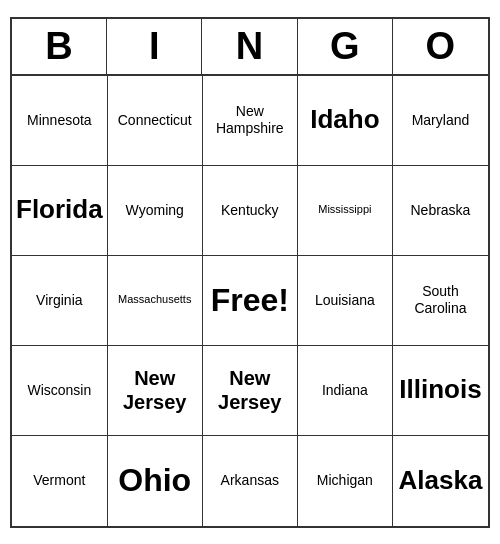 This screenshot has height=544, width=500. Describe the element at coordinates (156, 121) in the screenshot. I see `bingo-cell: Connecticut` at that location.